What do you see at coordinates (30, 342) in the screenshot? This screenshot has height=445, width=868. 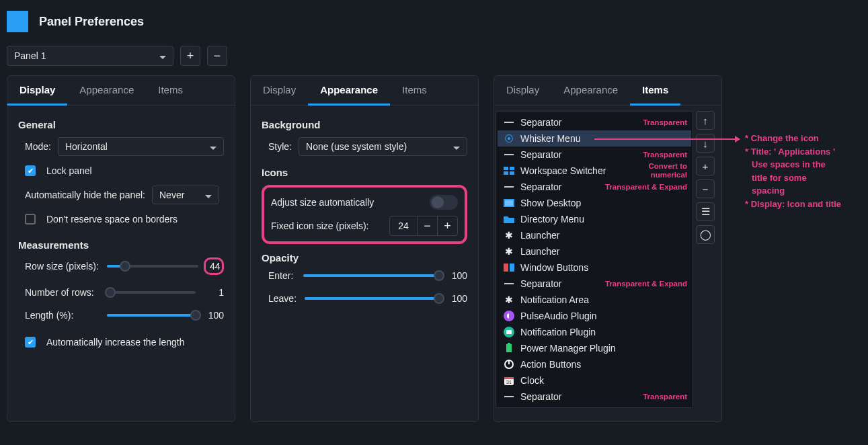 I see `auto-increase-checkbox` at bounding box center [30, 342].